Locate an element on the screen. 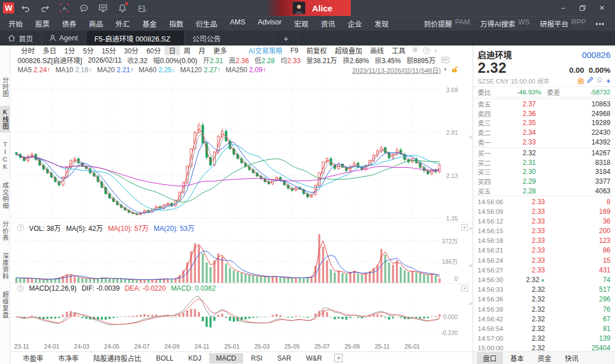 Image resolution: width=615 pixels, height=364 pixels. bid-row: 买二2.318318 is located at coordinates (544, 163).